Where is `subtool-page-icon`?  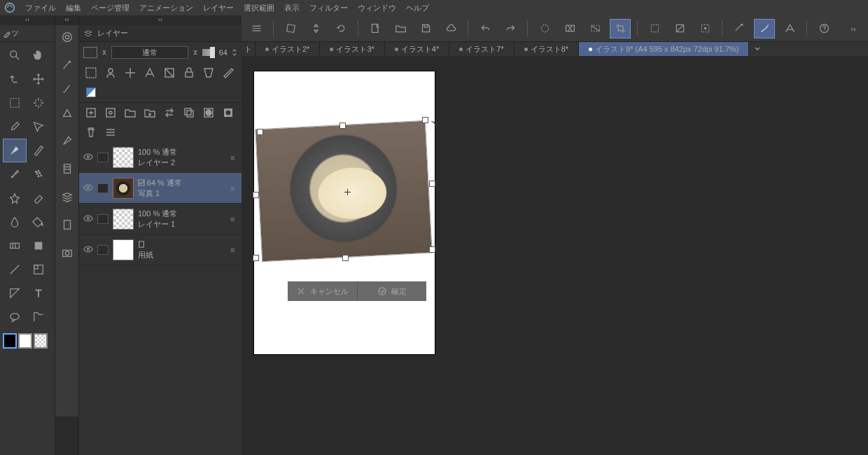 subtool-page-icon is located at coordinates (67, 225).